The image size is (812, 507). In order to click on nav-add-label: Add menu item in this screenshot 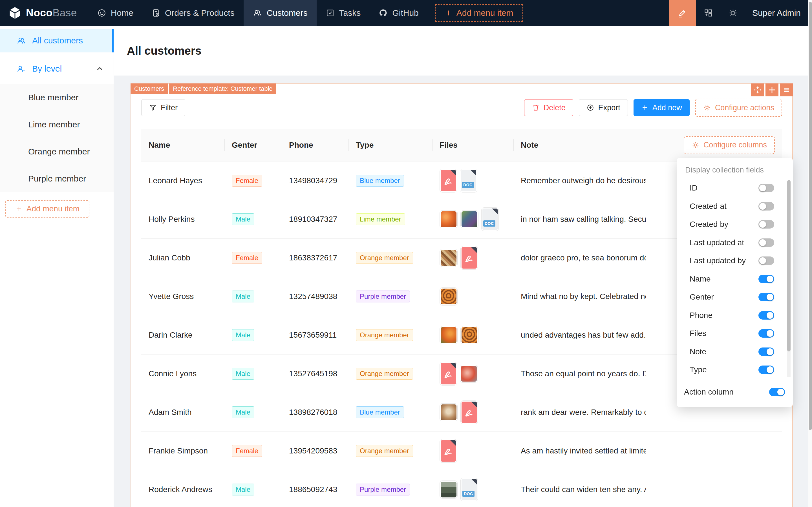, I will do `click(485, 13)`.